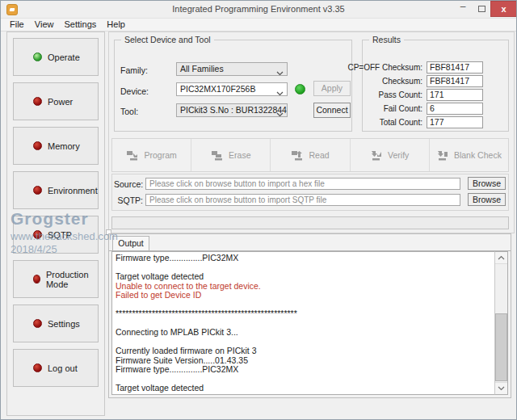 The height and width of the screenshot is (420, 517). Describe the element at coordinates (129, 111) in the screenshot. I see `tool-label: Tool:` at that location.